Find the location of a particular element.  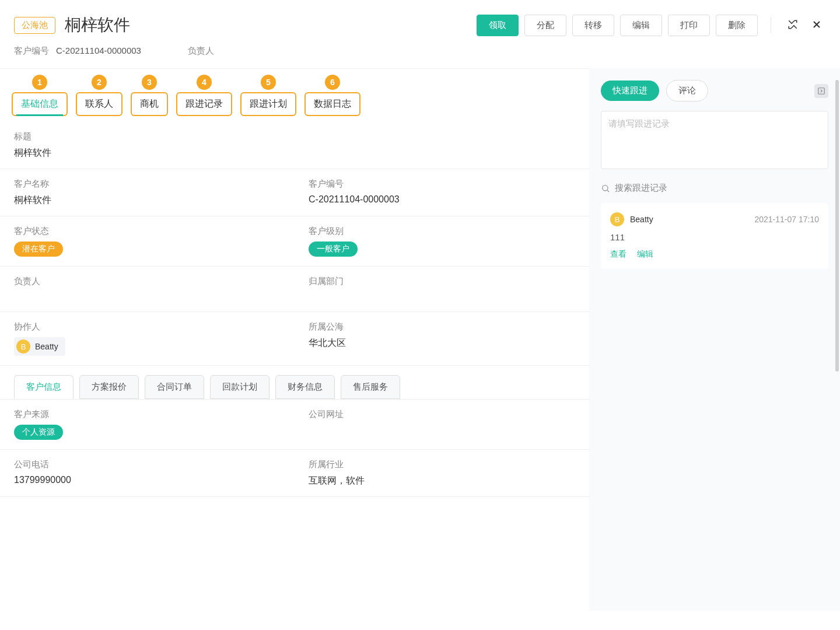

tab-label: 联系人 is located at coordinates (99, 104).